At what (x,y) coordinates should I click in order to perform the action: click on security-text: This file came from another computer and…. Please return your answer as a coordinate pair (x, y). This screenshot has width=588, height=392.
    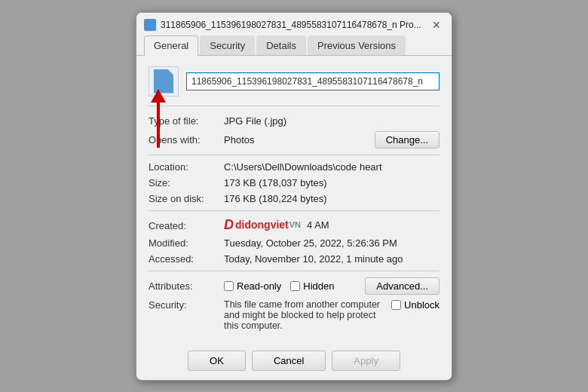
    Looking at the image, I should click on (304, 315).